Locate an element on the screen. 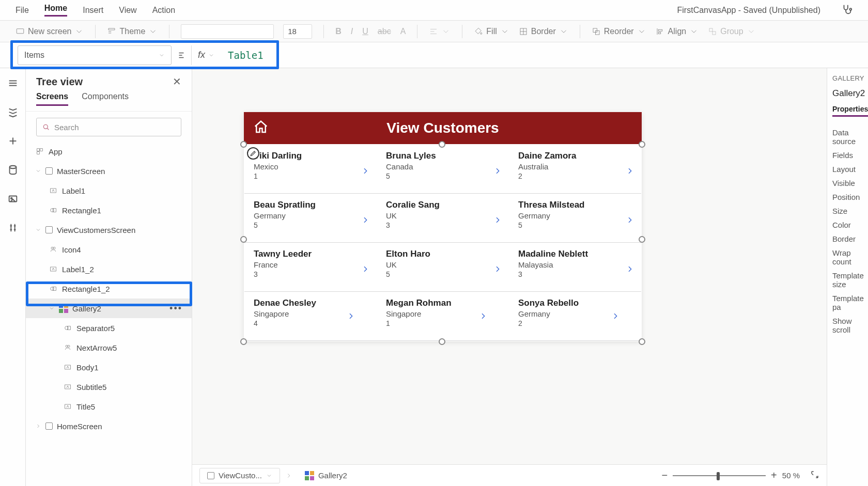 This screenshot has width=868, height=486. hamburger-icon is located at coordinates (13, 84).